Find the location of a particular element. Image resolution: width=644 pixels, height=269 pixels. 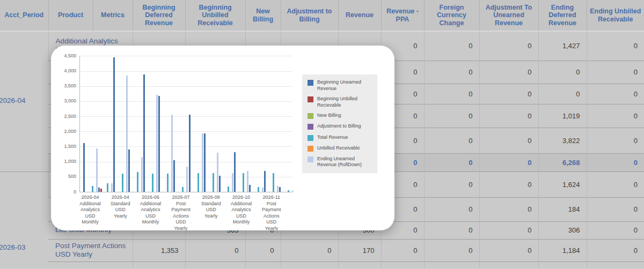

value-cell-ppa is located at coordinates (402, 265).